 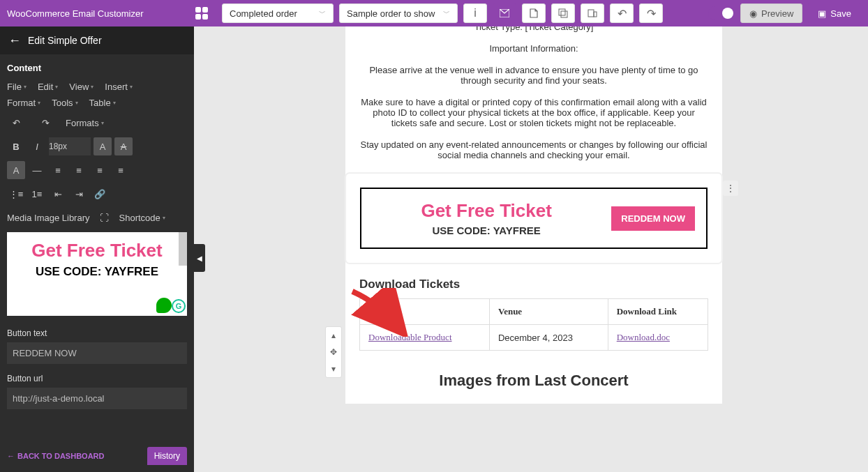 What do you see at coordinates (425, 312) in the screenshot?
I see `col-item: Item` at bounding box center [425, 312].